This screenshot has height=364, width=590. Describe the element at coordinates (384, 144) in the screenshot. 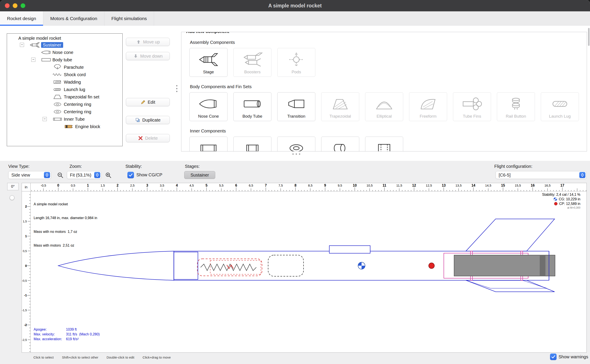

I see `add-engineblockcard-button` at that location.